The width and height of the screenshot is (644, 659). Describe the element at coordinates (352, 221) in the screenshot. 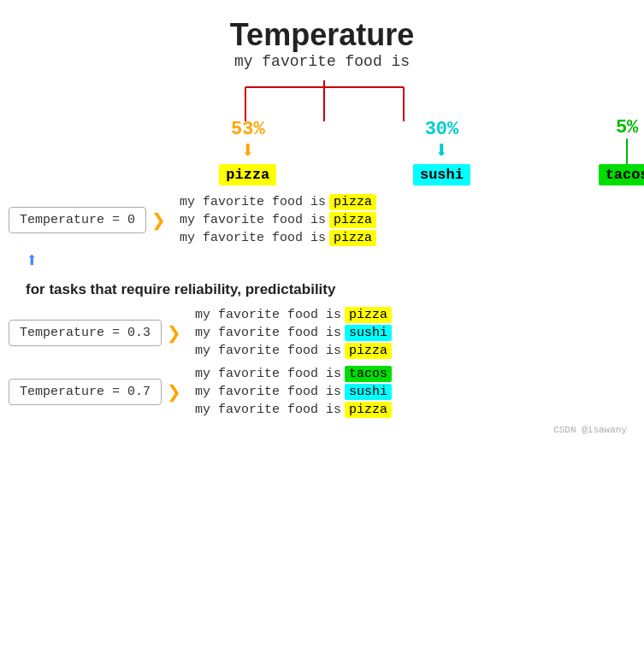

I see `result-highlight-0-1: pizza` at that location.